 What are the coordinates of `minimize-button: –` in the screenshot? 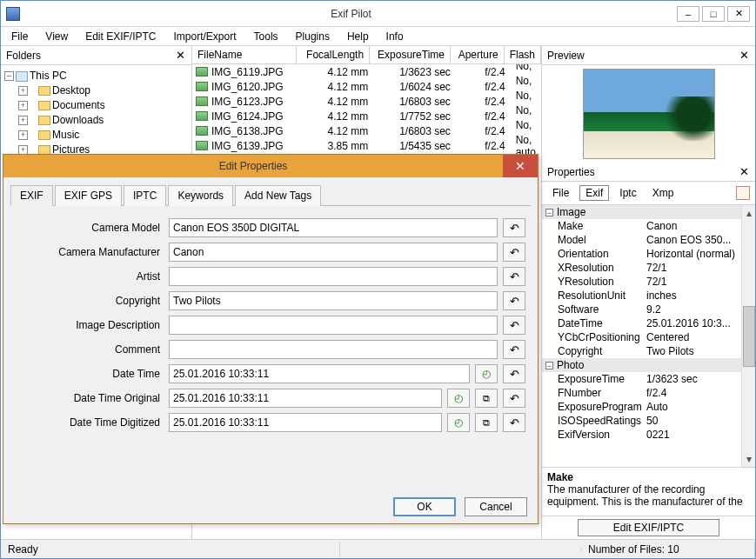 It's located at (688, 14).